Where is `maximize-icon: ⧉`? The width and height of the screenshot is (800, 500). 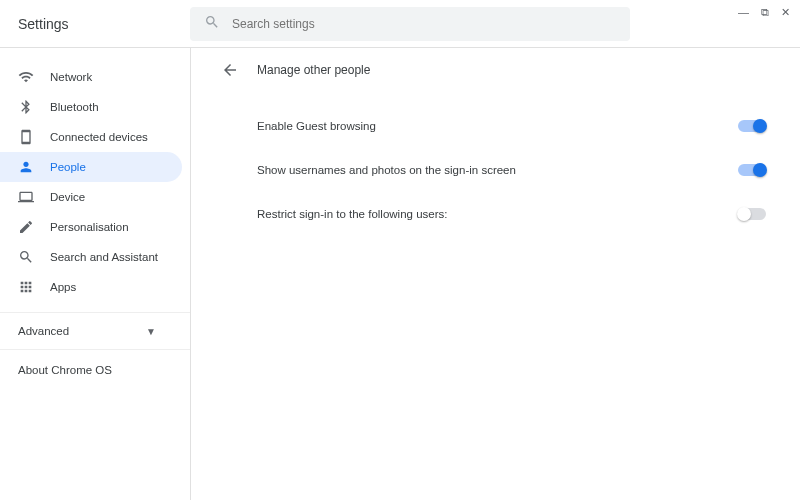 maximize-icon: ⧉ is located at coordinates (765, 12).